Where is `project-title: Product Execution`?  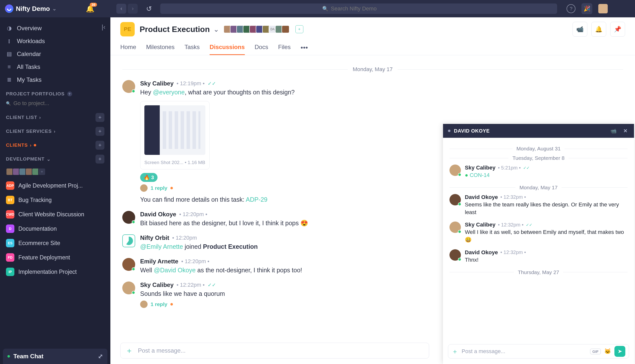 project-title: Product Execution is located at coordinates (175, 30).